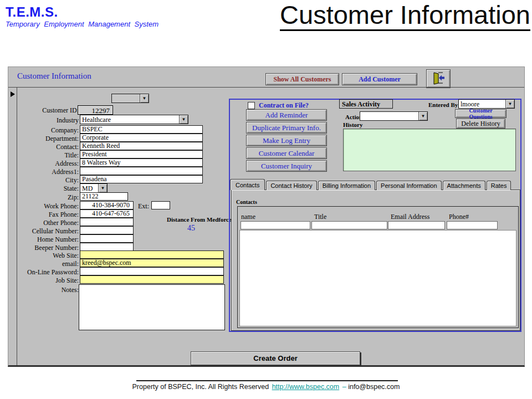 The height and width of the screenshot is (399, 532). Describe the element at coordinates (130, 99) in the screenshot. I see `customer-lookup-select: ▼` at that location.